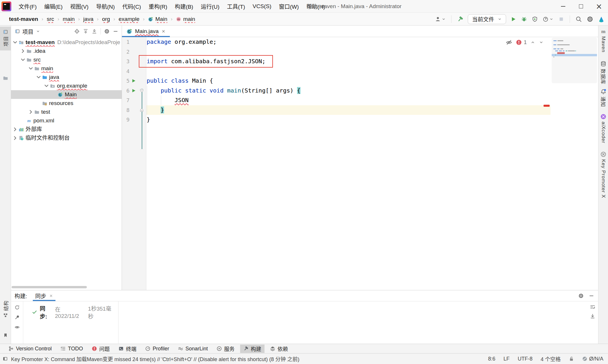 The width and height of the screenshot is (608, 364). Describe the element at coordinates (17, 307) in the screenshot. I see `refresh-icon` at that location.